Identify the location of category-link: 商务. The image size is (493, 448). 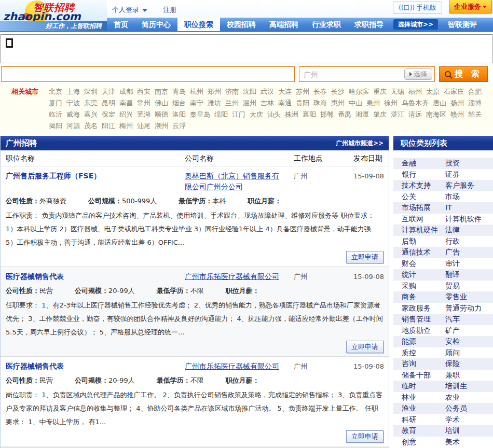
(423, 297).